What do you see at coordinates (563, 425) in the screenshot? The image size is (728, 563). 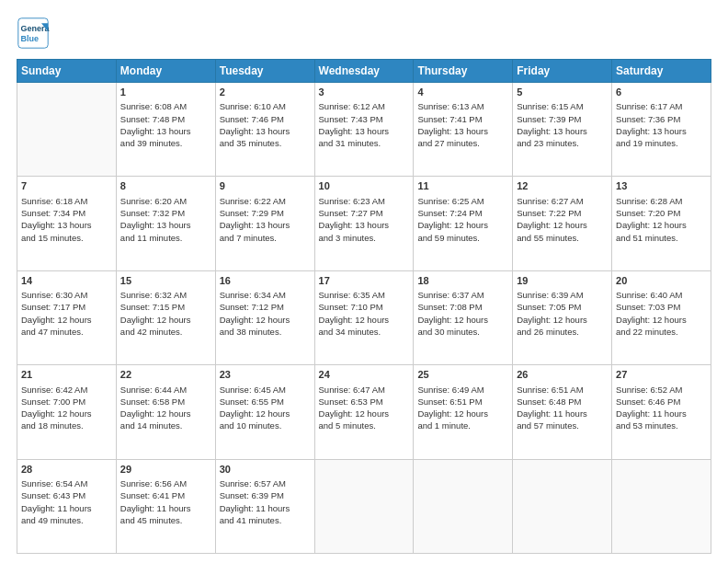 I see `day-info: and 57 minutes.` at bounding box center [563, 425].